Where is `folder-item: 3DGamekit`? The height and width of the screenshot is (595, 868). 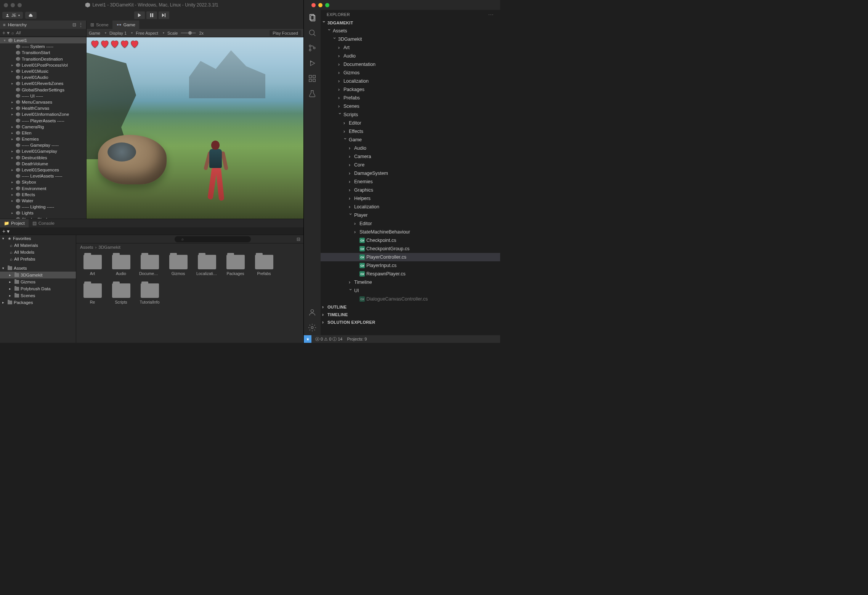
folder-item: 3DGamekit is located at coordinates (410, 39).